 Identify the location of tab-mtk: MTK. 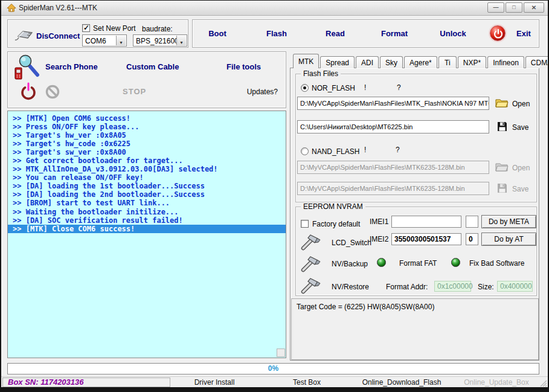
(306, 61).